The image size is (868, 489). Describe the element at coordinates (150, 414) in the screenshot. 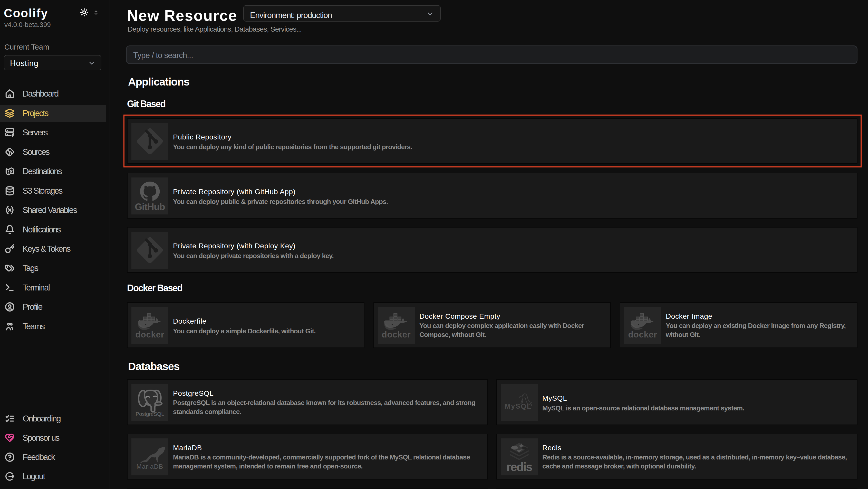

I see `svg-text: PostgreSQL` at that location.